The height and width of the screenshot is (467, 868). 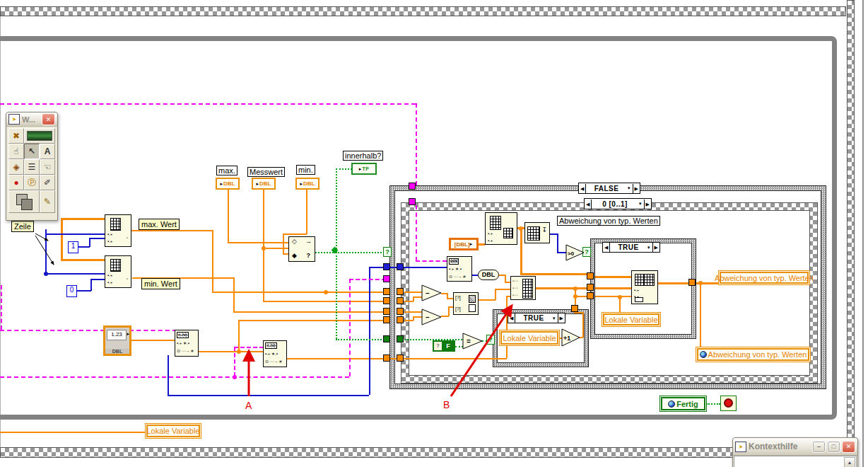 I want to click on set-color-tool-button, so click(x=24, y=202).